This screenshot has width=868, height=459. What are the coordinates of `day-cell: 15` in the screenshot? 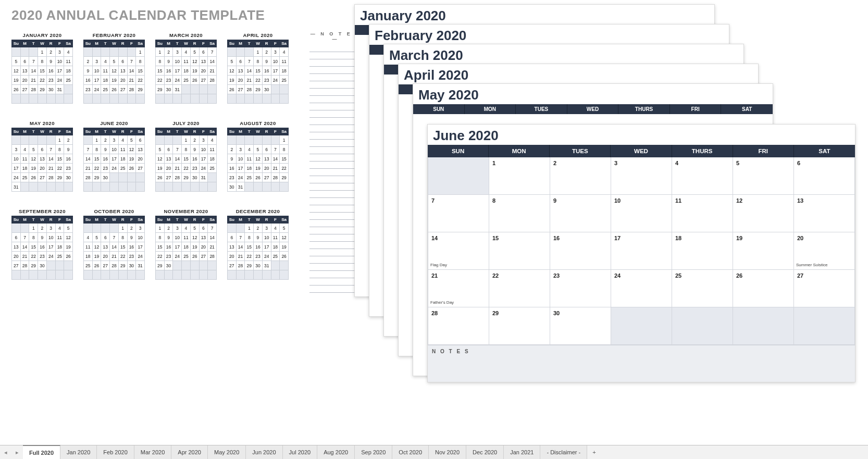 It's located at (520, 251).